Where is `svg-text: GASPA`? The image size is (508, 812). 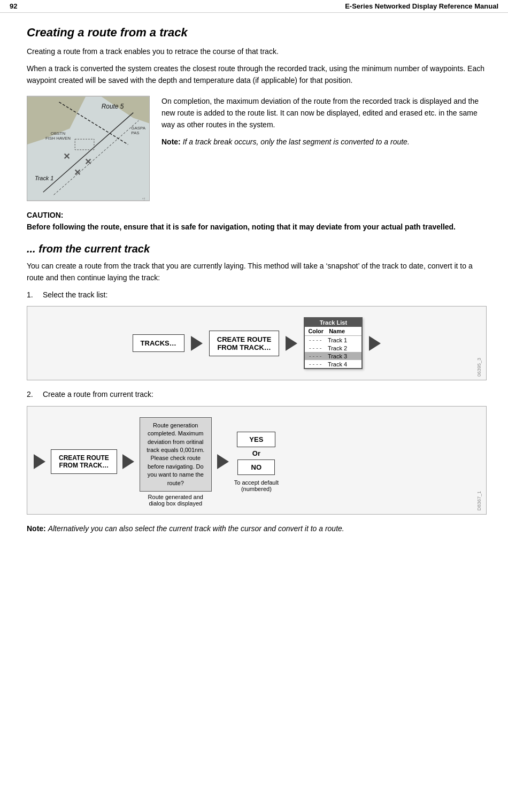
svg-text: GASPA is located at coordinates (138, 128).